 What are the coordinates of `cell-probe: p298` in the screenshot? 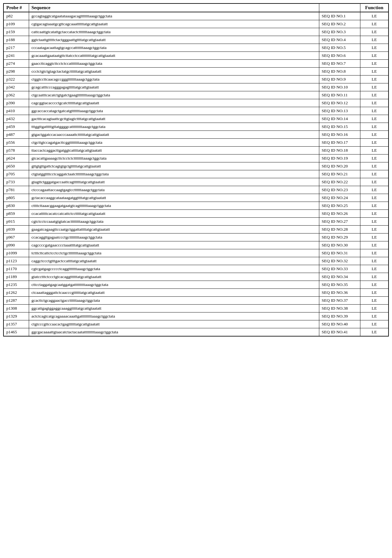 It's located at (16, 71).